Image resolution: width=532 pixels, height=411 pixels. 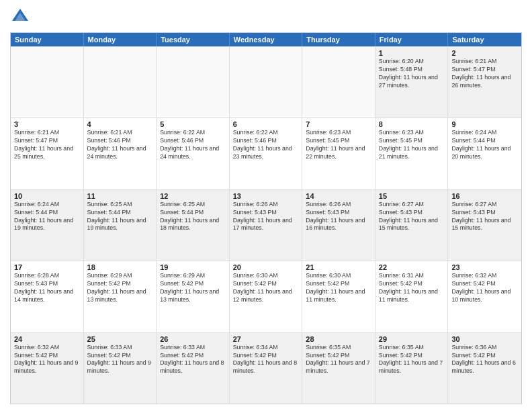 I want to click on day-number: 8, so click(x=412, y=124).